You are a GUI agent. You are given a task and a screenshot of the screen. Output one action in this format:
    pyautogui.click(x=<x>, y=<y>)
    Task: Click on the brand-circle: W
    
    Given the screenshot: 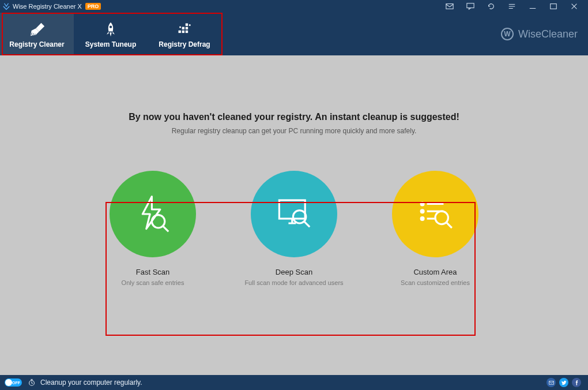 What is the action you would take?
    pyautogui.click(x=507, y=34)
    